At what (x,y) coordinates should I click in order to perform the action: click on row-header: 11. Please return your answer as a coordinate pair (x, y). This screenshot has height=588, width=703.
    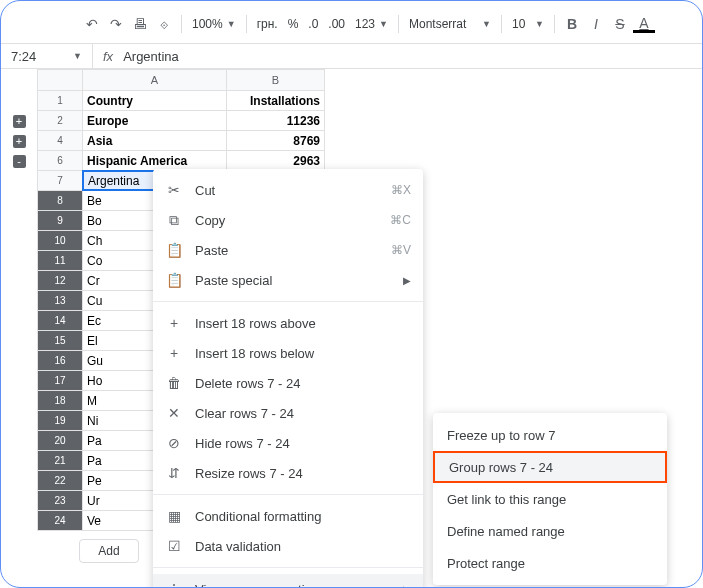
    Looking at the image, I should click on (60, 261).